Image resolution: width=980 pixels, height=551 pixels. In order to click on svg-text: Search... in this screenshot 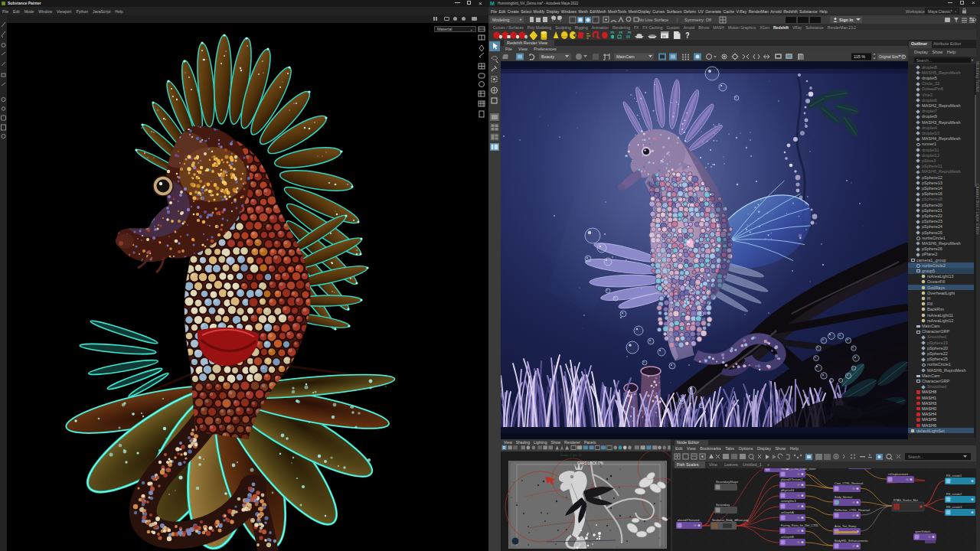, I will do `click(916, 457)`.